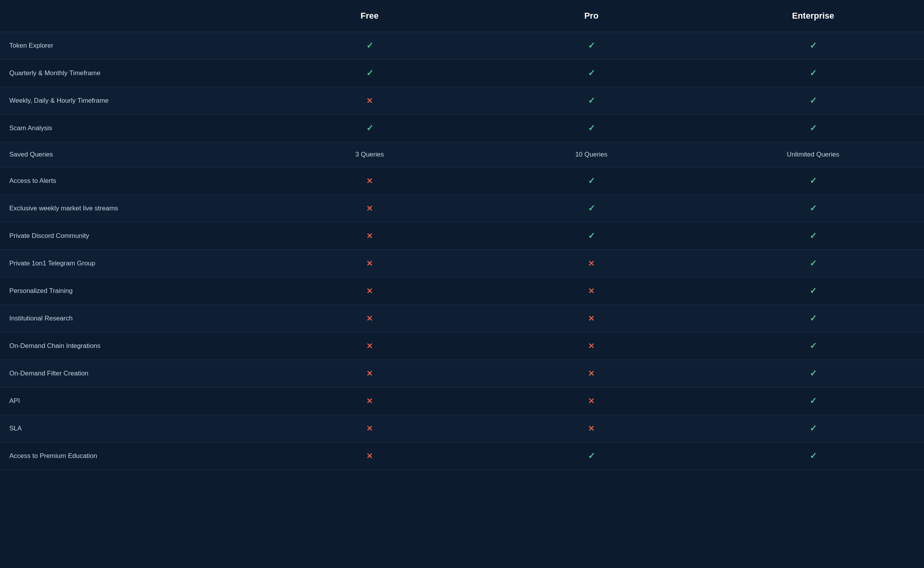 This screenshot has width=924, height=568. Describe the element at coordinates (462, 291) in the screenshot. I see `table-row: Personalized Training✕✕✓` at that location.